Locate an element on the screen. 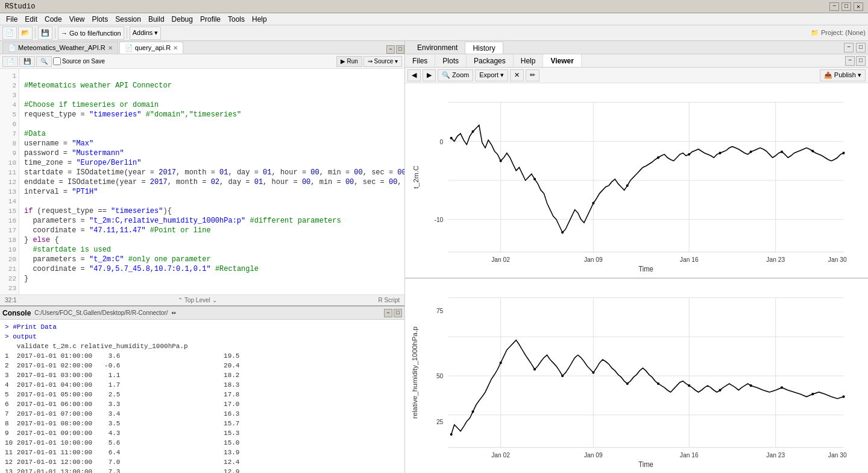 The image size is (868, 473). subtab-files: Files is located at coordinates (420, 60).